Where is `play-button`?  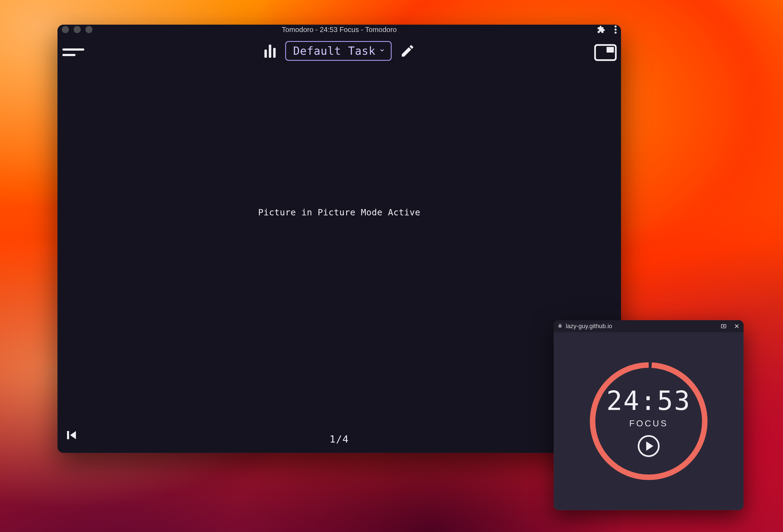
play-button is located at coordinates (649, 446).